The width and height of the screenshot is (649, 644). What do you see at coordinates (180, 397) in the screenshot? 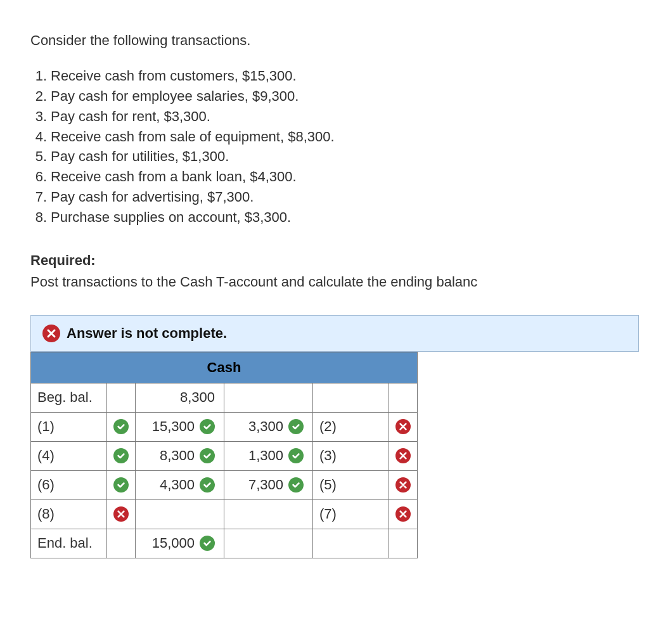
I see `beg-bal-amount: 8,300` at bounding box center [180, 397].